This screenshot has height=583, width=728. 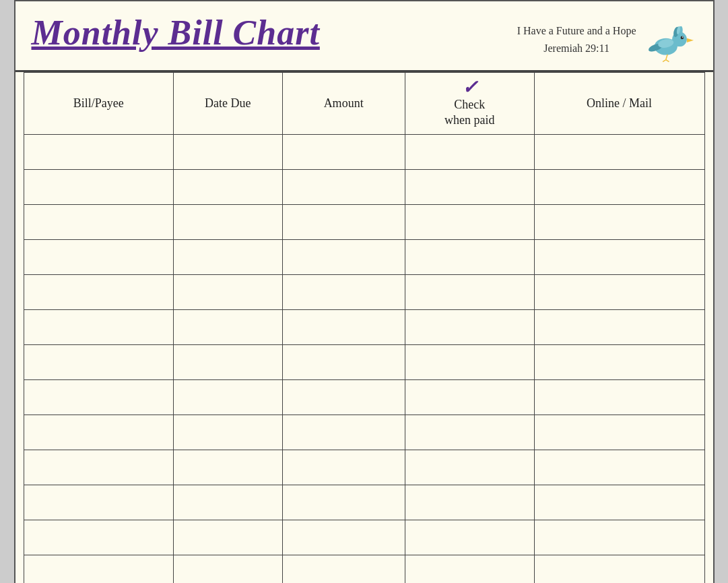 I want to click on page-title: Monthly Bill Chart, so click(x=176, y=32).